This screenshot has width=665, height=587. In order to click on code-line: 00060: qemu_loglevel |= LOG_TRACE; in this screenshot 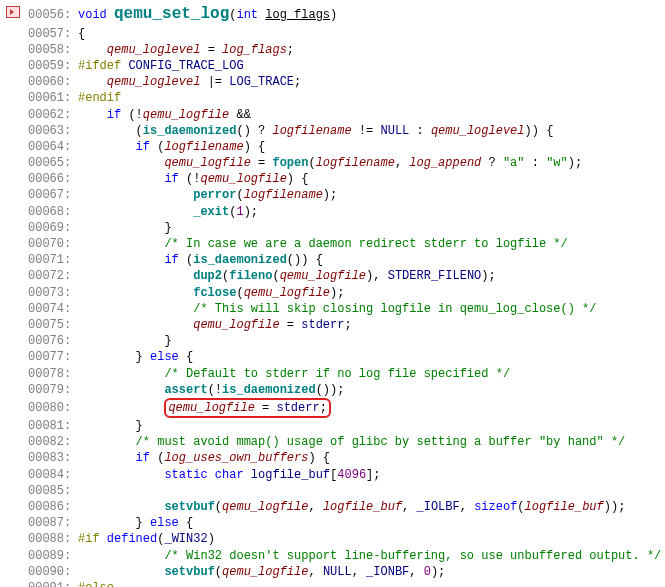, I will do `click(332, 82)`.